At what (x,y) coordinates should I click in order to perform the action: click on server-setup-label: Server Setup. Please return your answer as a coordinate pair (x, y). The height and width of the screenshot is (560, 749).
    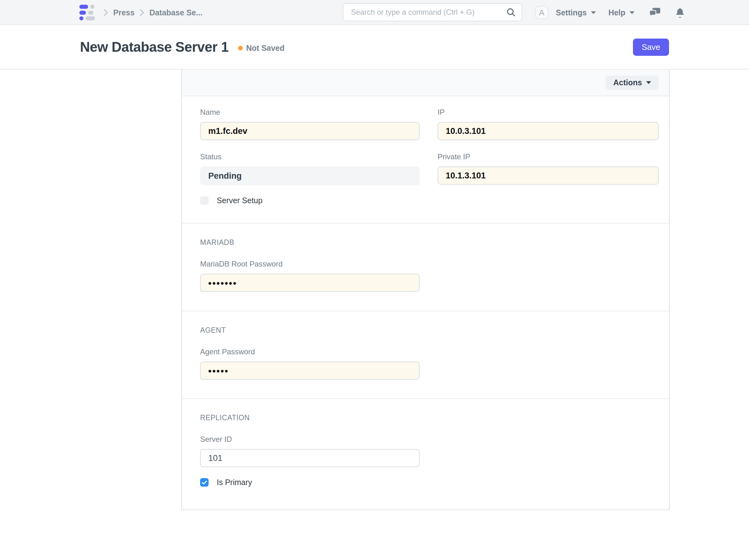
    Looking at the image, I should click on (240, 200).